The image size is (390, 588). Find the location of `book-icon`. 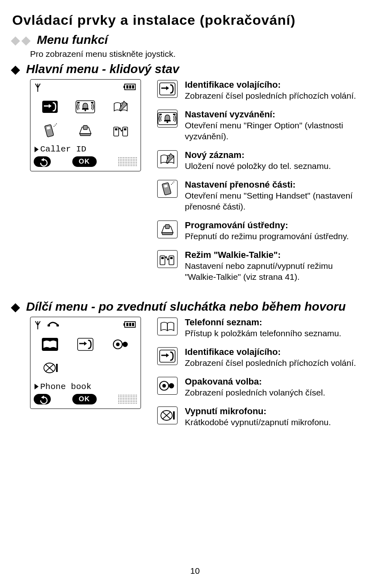

book-icon is located at coordinates (167, 326).